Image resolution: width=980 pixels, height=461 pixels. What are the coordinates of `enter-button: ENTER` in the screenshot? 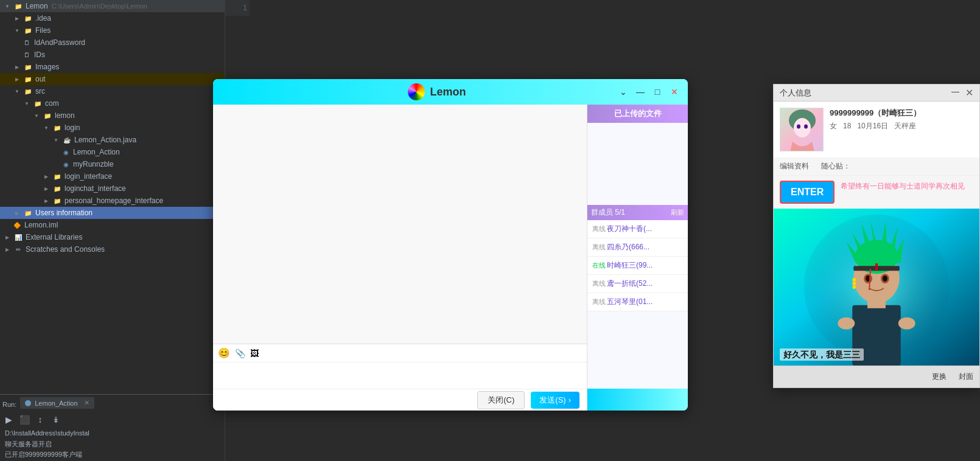 It's located at (807, 192).